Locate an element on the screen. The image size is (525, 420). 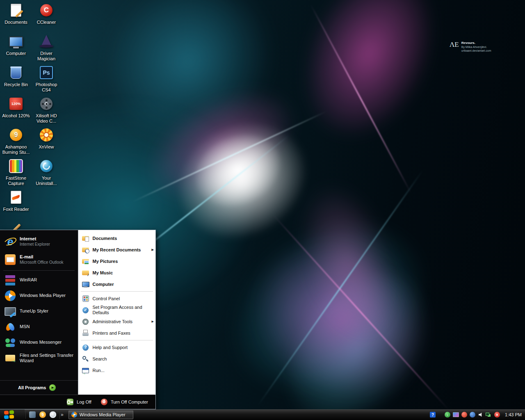
tray-messenger-icon is located at coordinates (472, 415).